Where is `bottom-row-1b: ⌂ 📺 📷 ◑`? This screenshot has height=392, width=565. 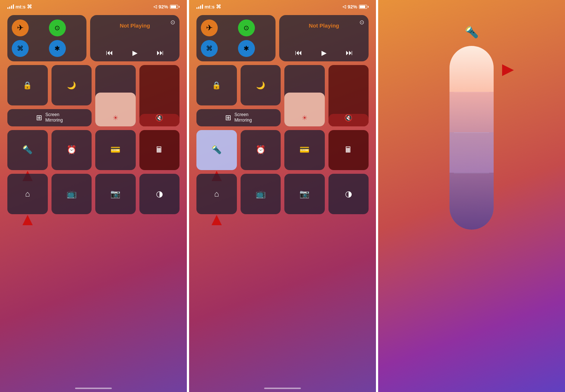
bottom-row-1b: ⌂ 📺 📷 ◑ is located at coordinates (93, 194).